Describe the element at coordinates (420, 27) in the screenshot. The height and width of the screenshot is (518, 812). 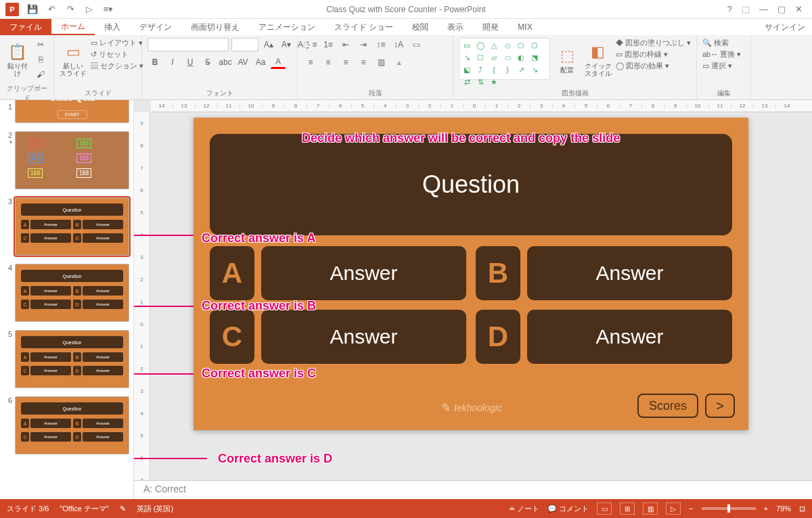
I see `tab-review: 校閲` at that location.